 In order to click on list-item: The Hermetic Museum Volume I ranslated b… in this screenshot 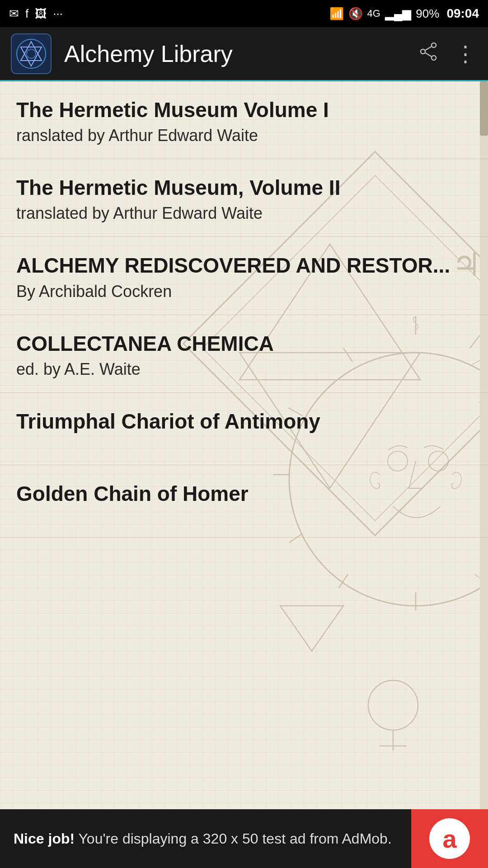, I will do `click(244, 120)`.